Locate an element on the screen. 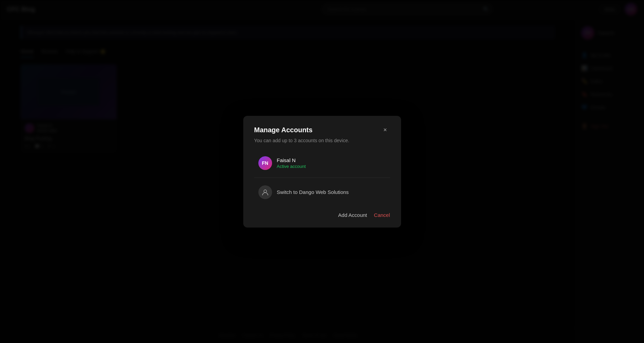  modal-header: Manage Accounts × is located at coordinates (322, 130).